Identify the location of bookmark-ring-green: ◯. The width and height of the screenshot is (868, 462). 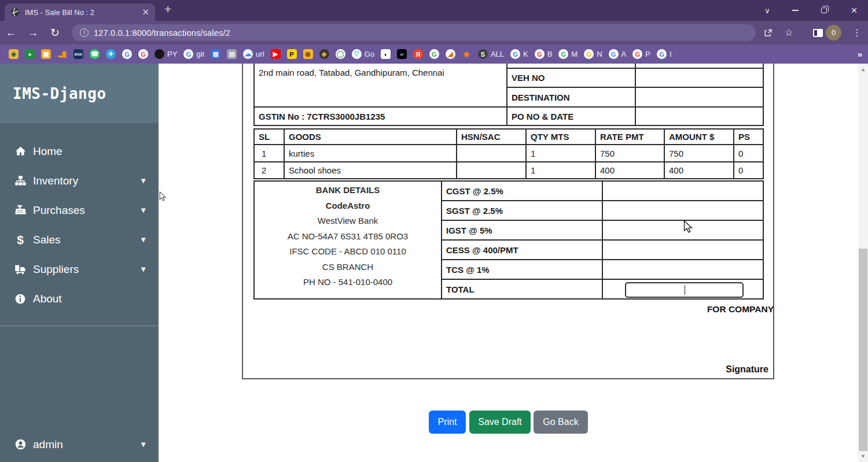
(340, 54).